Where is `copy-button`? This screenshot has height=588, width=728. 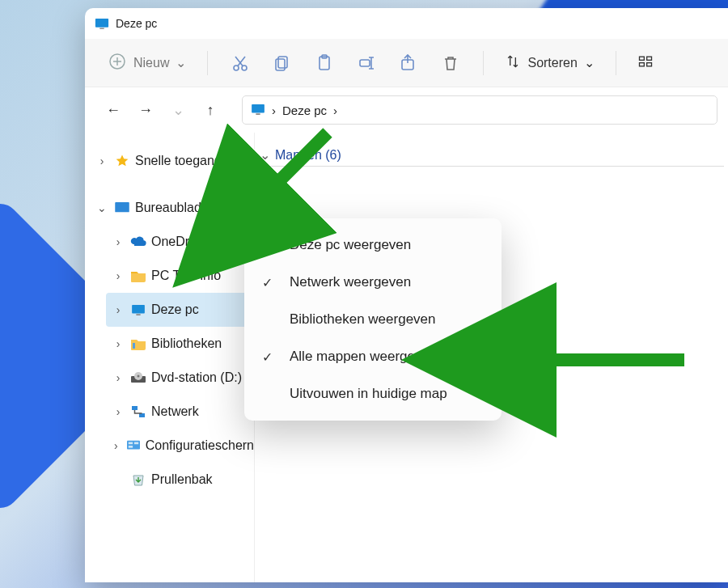 copy-button is located at coordinates (282, 63).